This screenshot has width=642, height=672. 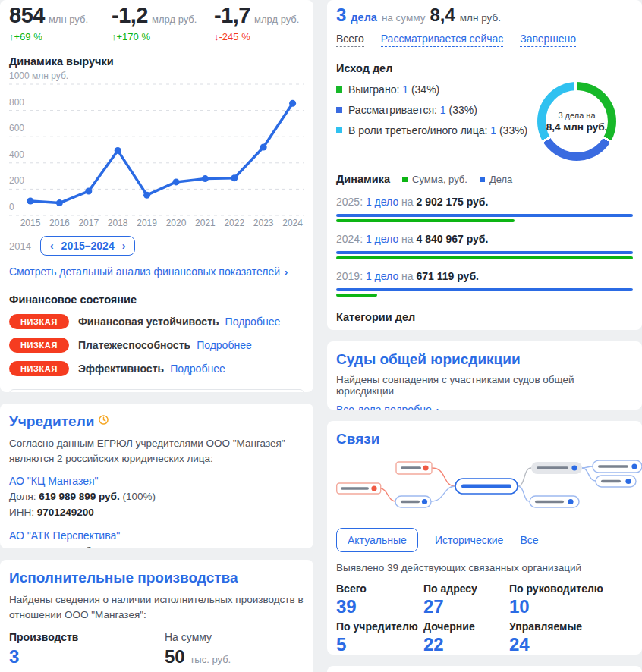 I want to click on stat-managed: Управляемые24, so click(x=571, y=637).